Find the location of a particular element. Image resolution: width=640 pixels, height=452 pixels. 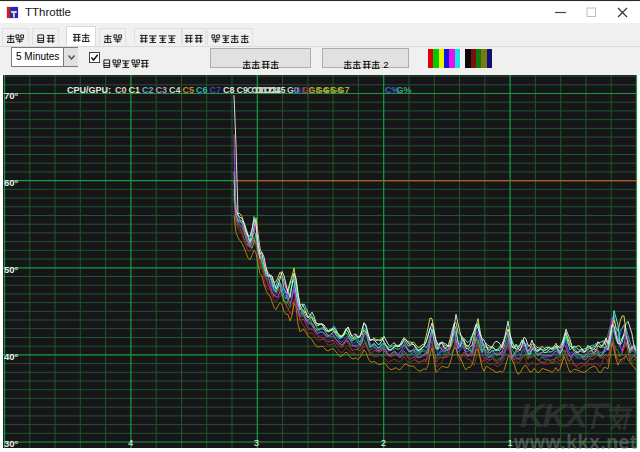

svg-text: 30° is located at coordinates (12, 444).